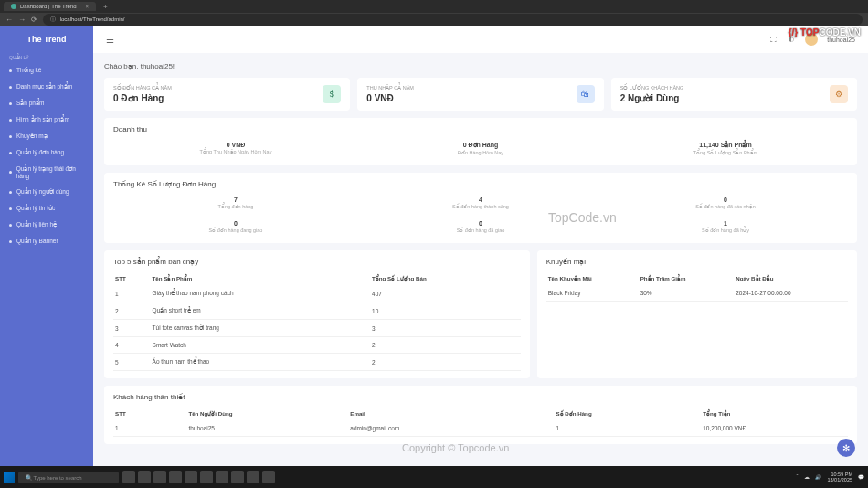 The width and height of the screenshot is (868, 488). Describe the element at coordinates (332, 94) in the screenshot. I see `dollar-icon: $` at that location.